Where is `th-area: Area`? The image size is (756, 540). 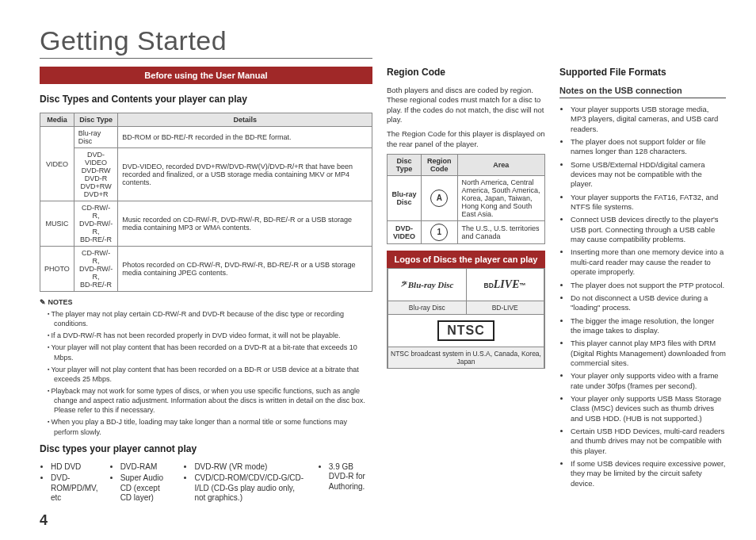
th-area: Area is located at coordinates (501, 165).